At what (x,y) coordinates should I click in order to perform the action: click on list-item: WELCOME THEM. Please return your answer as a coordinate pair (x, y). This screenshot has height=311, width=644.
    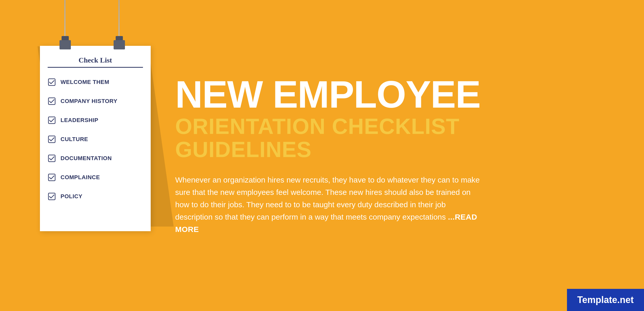
    Looking at the image, I should click on (95, 82).